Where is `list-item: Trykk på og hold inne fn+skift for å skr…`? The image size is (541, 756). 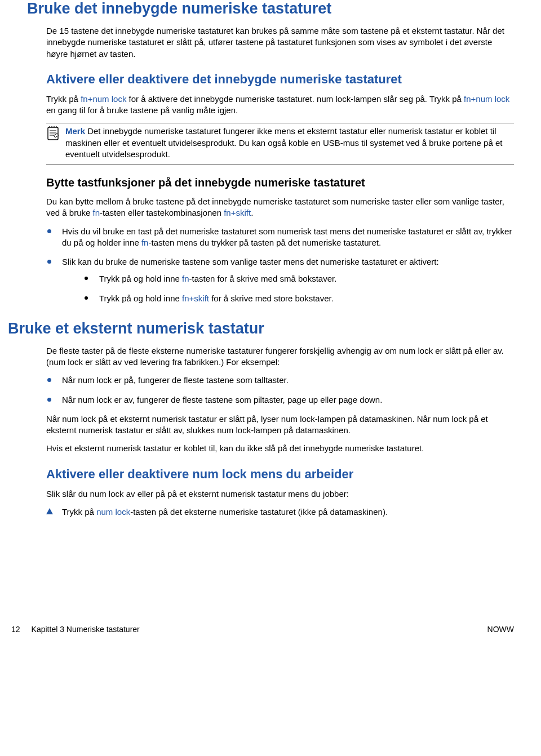
list-item: Trykk på og hold inne fn+skift for å skr… is located at coordinates (299, 299).